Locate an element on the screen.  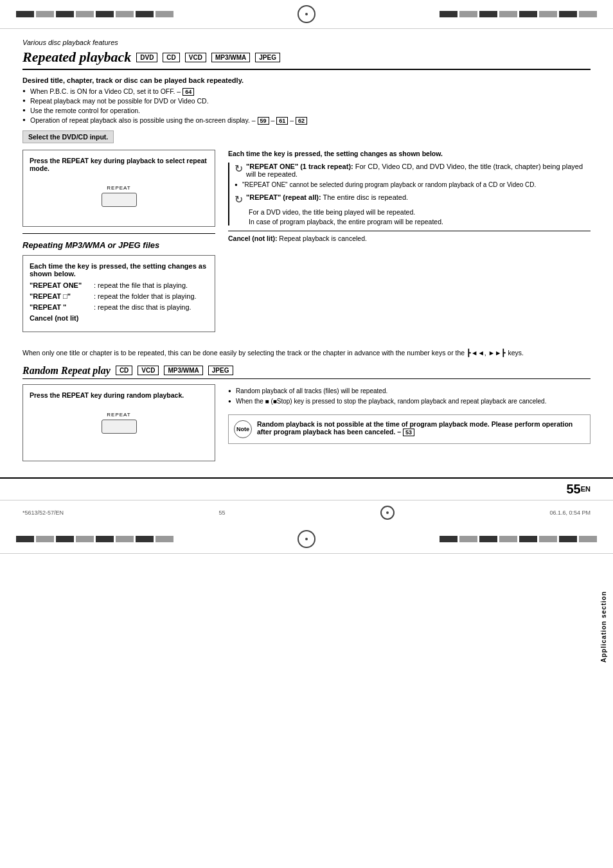
bottom-left-blocks is located at coordinates (95, 539).